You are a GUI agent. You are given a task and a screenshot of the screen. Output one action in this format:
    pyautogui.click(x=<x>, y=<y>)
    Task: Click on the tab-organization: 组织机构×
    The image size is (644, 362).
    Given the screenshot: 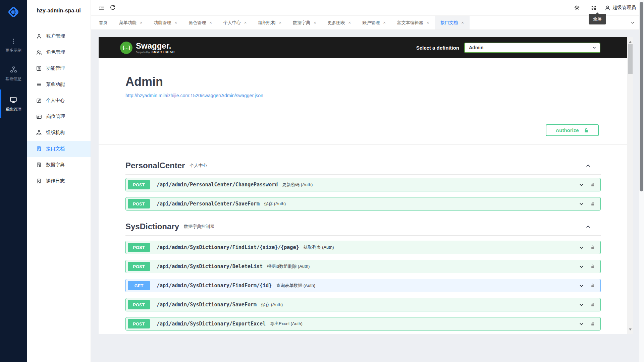 What is the action you would take?
    pyautogui.click(x=270, y=23)
    